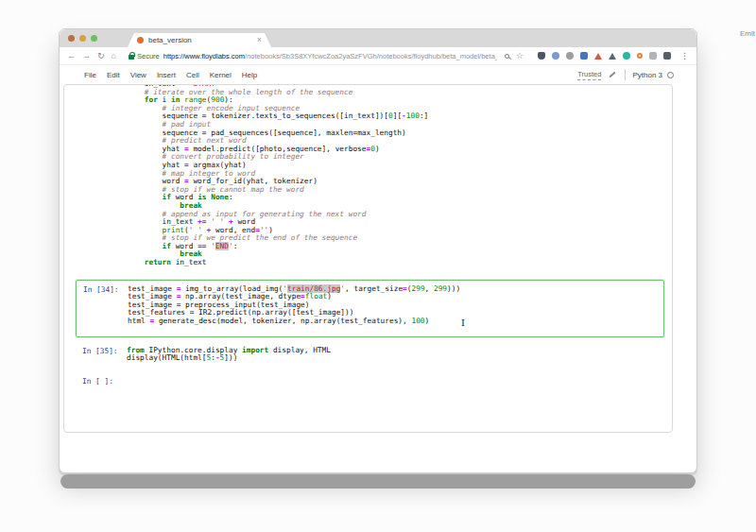  I want to click on secure-label: Secure, so click(148, 57).